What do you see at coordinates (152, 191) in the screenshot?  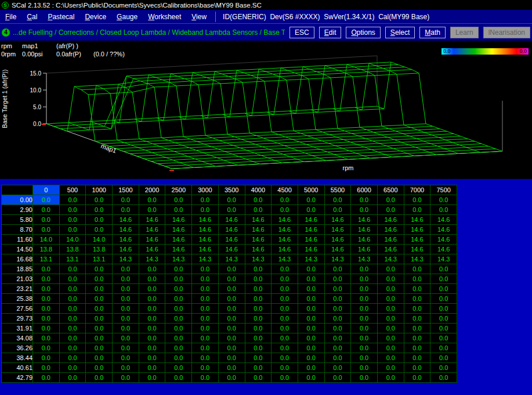 I see `col-header-2000: 2000` at bounding box center [152, 191].